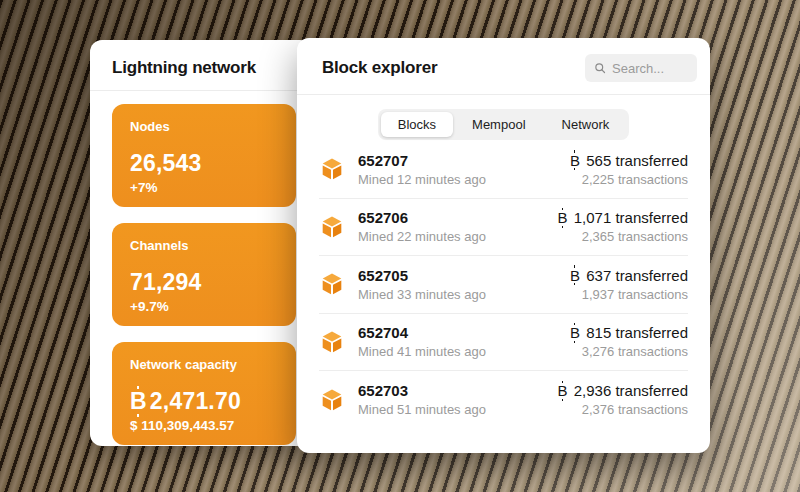  What do you see at coordinates (464, 332) in the screenshot?
I see `block-height: 652704` at bounding box center [464, 332].